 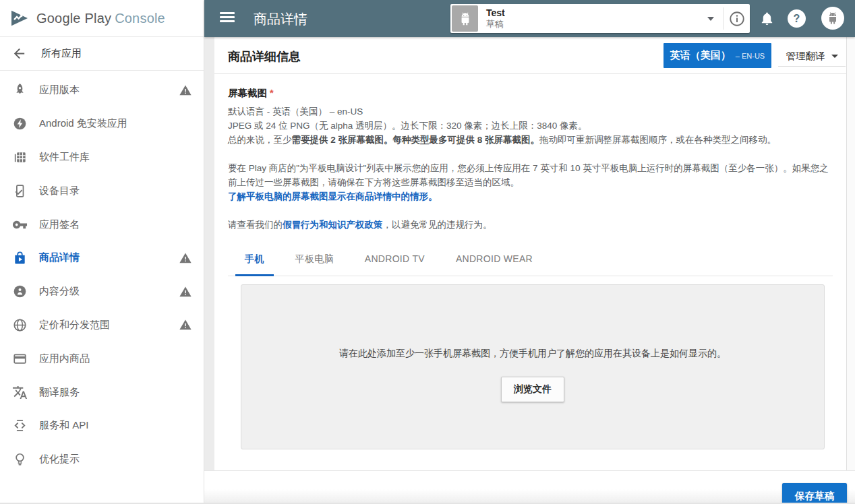 I want to click on back-label: 所有应用, so click(x=61, y=54).